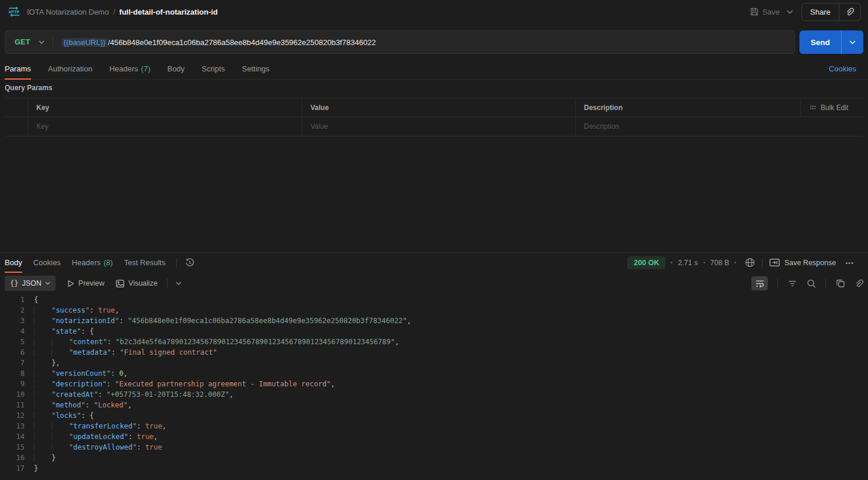  What do you see at coordinates (47, 262) in the screenshot?
I see `response-tab-cookies-label: Cookies` at bounding box center [47, 262].